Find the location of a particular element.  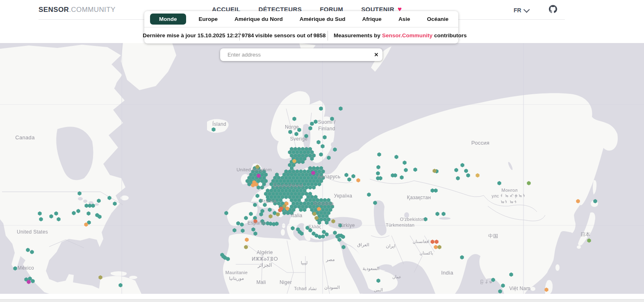

visible-text: visible sensors out of is located at coordinates (284, 35).